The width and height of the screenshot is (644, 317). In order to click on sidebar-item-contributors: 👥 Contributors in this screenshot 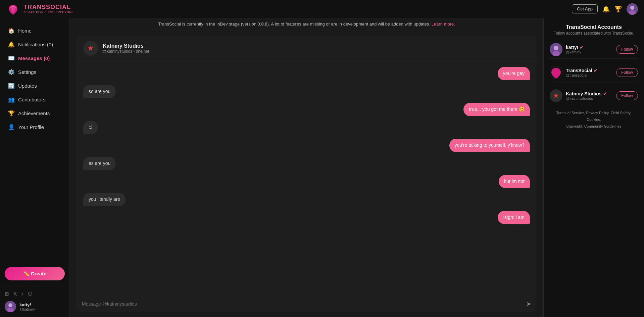, I will do `click(35, 99)`.